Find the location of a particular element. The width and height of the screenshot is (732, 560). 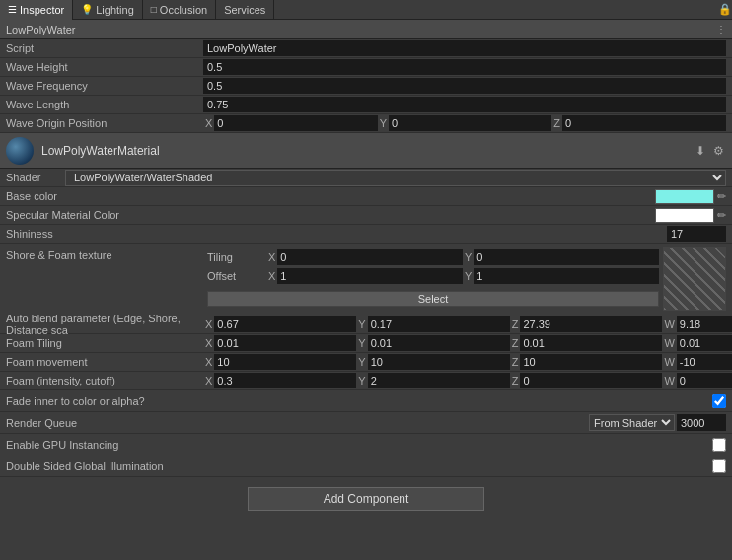

auto-blend-label: Auto blend parameter (Edge, Shore, Dista… is located at coordinates (105, 324).